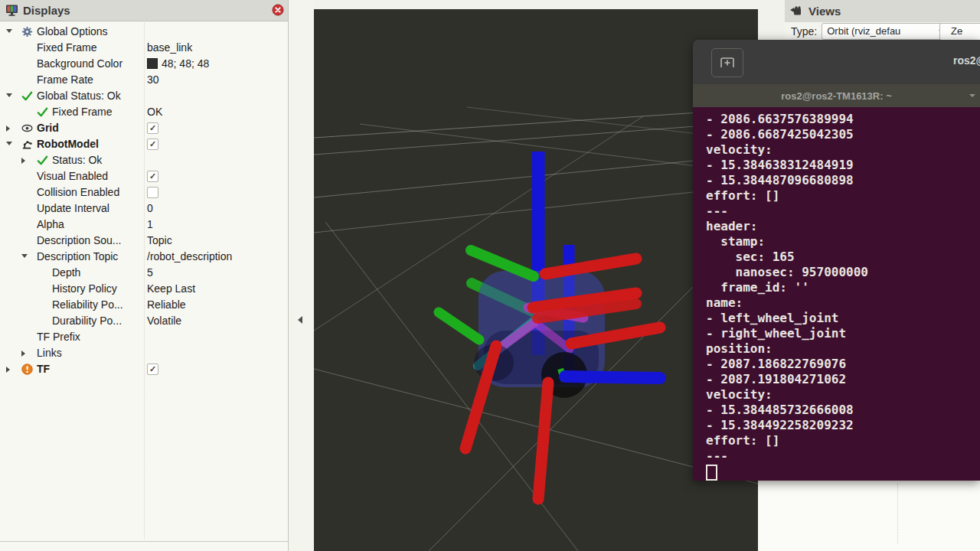 The image size is (980, 551). Describe the element at coordinates (797, 11) in the screenshot. I see `views-camera-icon` at that location.